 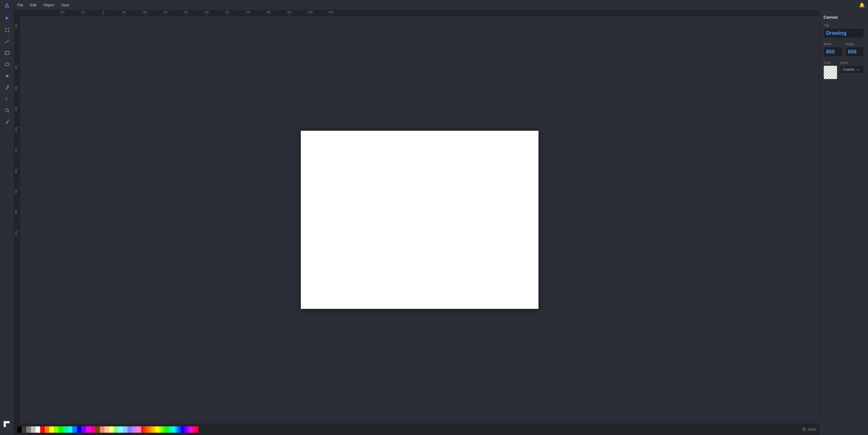 What do you see at coordinates (855, 52) in the screenshot?
I see `canvas-height-field: 600` at bounding box center [855, 52].